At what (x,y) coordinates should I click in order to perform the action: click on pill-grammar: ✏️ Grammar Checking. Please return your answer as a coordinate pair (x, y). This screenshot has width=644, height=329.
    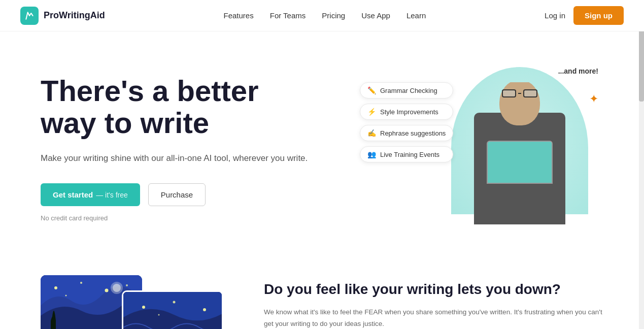
    Looking at the image, I should click on (406, 90).